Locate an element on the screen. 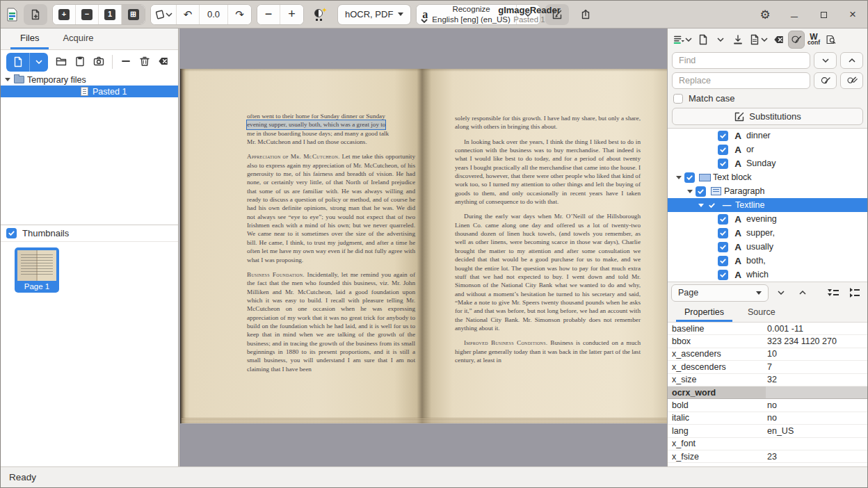 The image size is (868, 488). open-dropdown-button is located at coordinates (39, 63).